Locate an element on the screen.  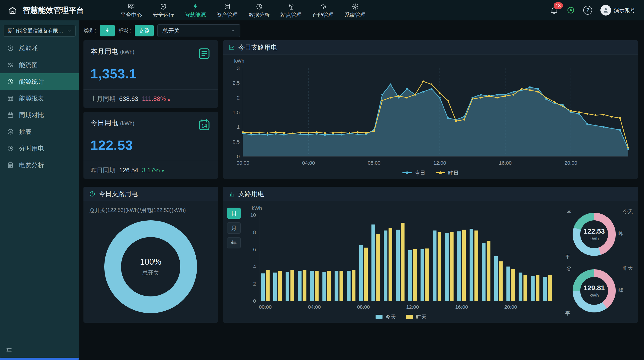
category-electric-button is located at coordinates (108, 31).